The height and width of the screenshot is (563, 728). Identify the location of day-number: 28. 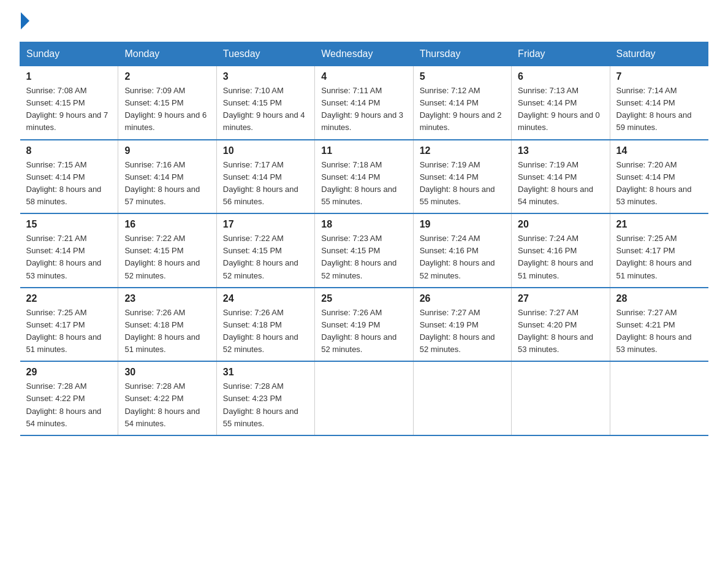
(659, 299).